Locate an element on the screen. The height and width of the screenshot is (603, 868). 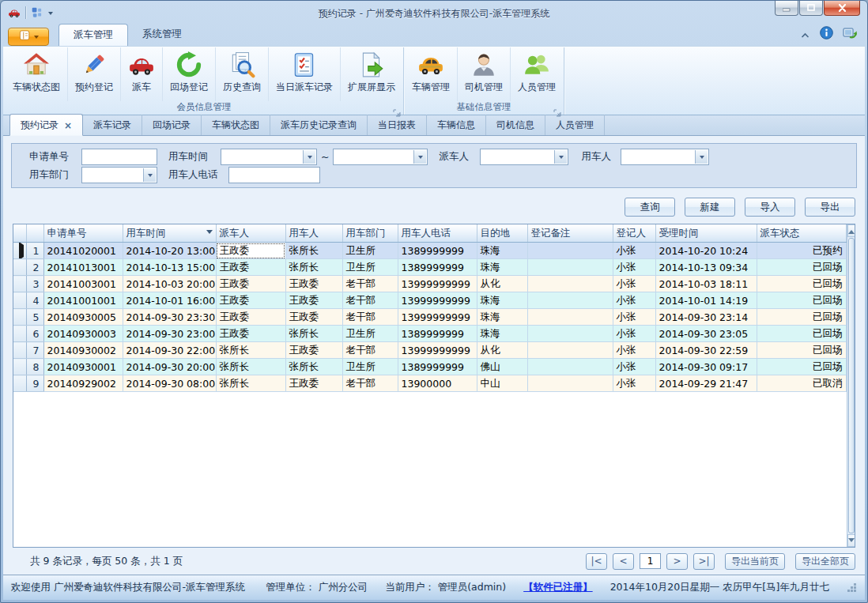
export-current-page-button: 导出当前页 is located at coordinates (755, 561).